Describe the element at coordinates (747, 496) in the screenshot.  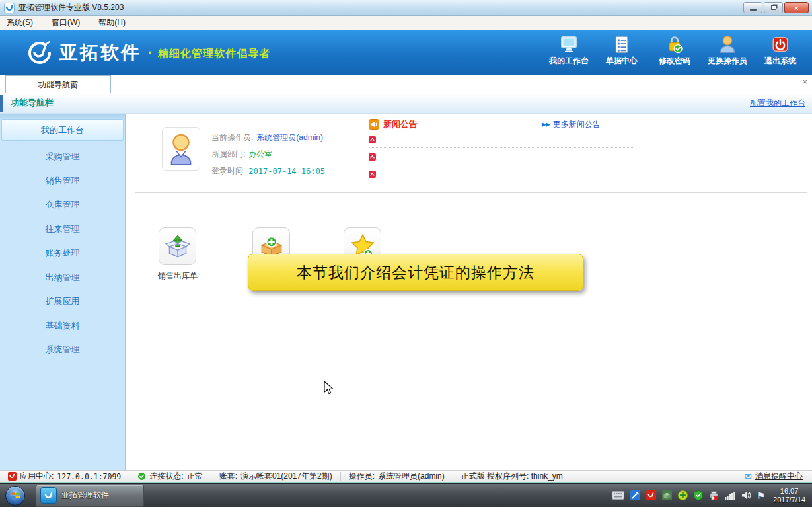
I see `volume-icon` at that location.